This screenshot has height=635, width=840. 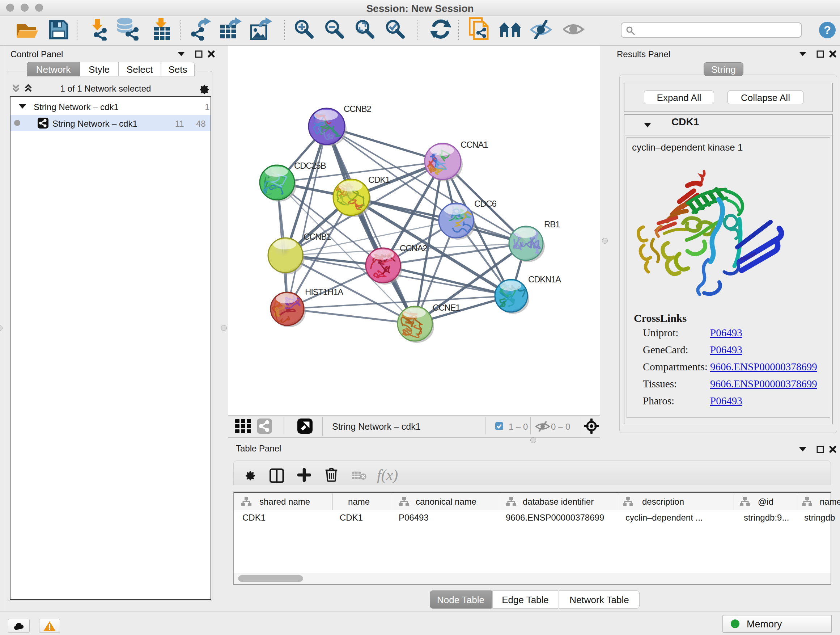 I want to click on svg-text: CCNA1, so click(x=474, y=144).